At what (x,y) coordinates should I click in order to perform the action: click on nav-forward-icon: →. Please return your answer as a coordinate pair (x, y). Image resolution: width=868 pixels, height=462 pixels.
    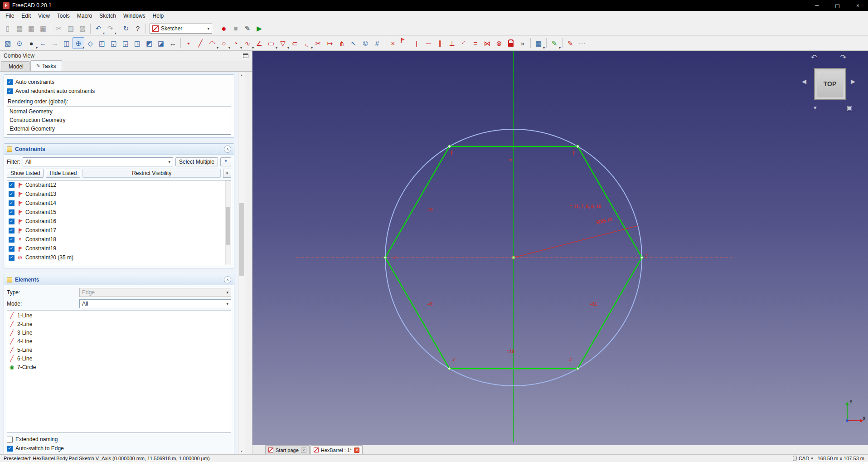
    Looking at the image, I should click on (55, 43).